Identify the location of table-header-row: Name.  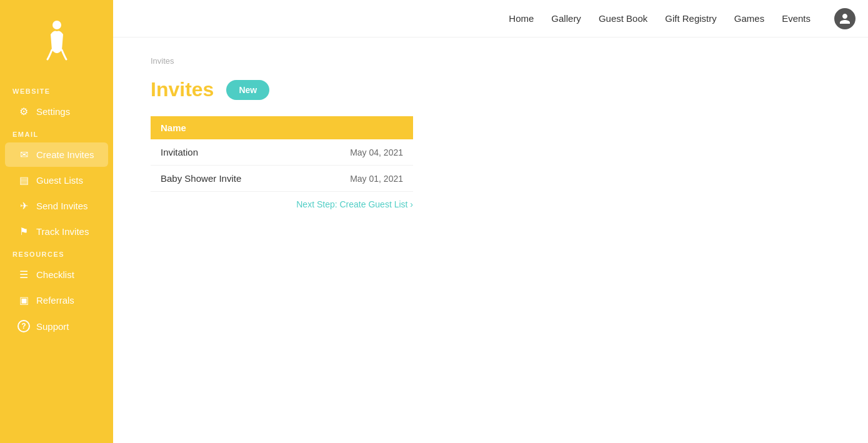
(282, 127).